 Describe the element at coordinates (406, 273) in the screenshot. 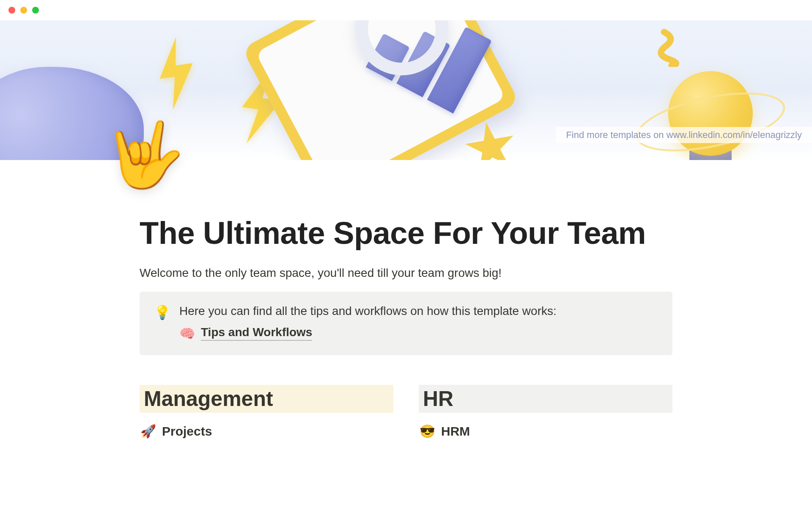

I see `page-subtitle: Welcome to the only team space, you'll n…` at that location.